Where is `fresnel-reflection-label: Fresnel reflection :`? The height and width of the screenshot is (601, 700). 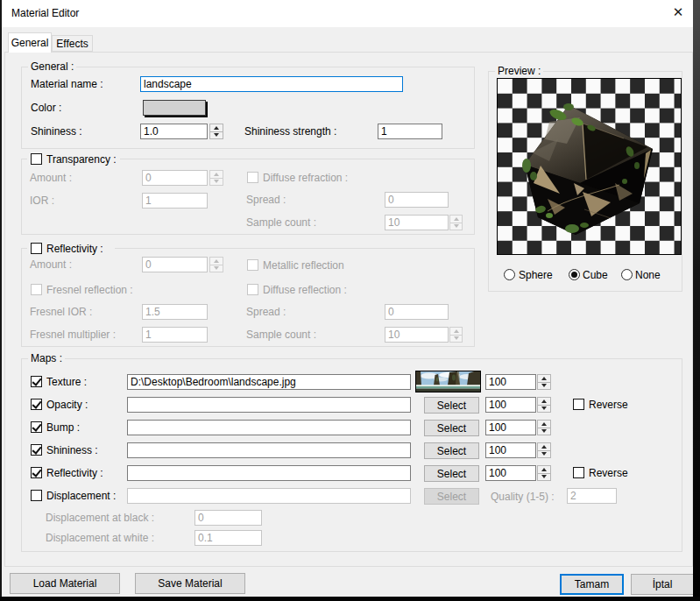 fresnel-reflection-label: Fresnel reflection : is located at coordinates (89, 290).